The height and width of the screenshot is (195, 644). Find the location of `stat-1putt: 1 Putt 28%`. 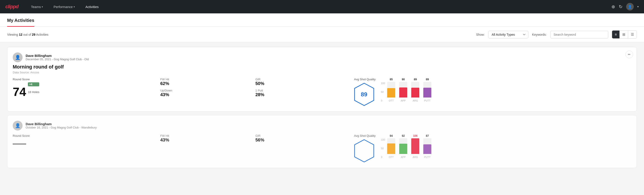

stat-1putt: 1 Putt 28% is located at coordinates (300, 93).